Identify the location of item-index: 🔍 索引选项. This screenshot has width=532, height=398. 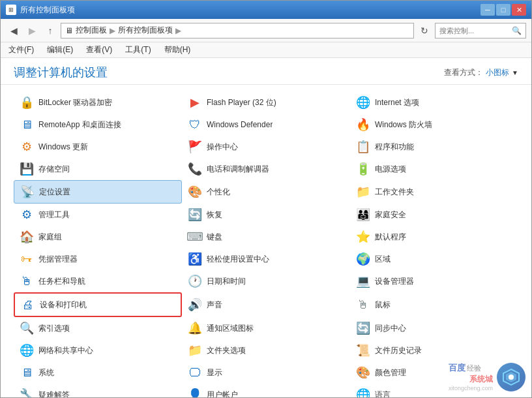
(98, 328).